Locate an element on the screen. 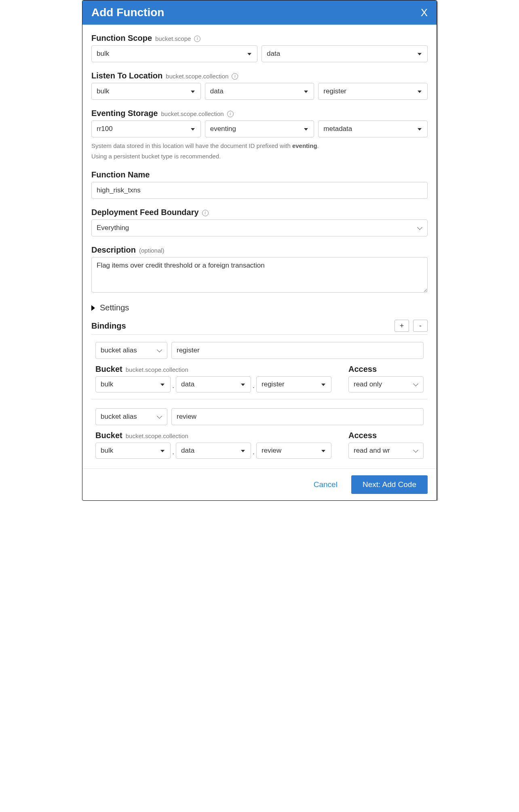 The height and width of the screenshot is (812, 519). eventing-help-text: System data stored in this location will… is located at coordinates (260, 151).